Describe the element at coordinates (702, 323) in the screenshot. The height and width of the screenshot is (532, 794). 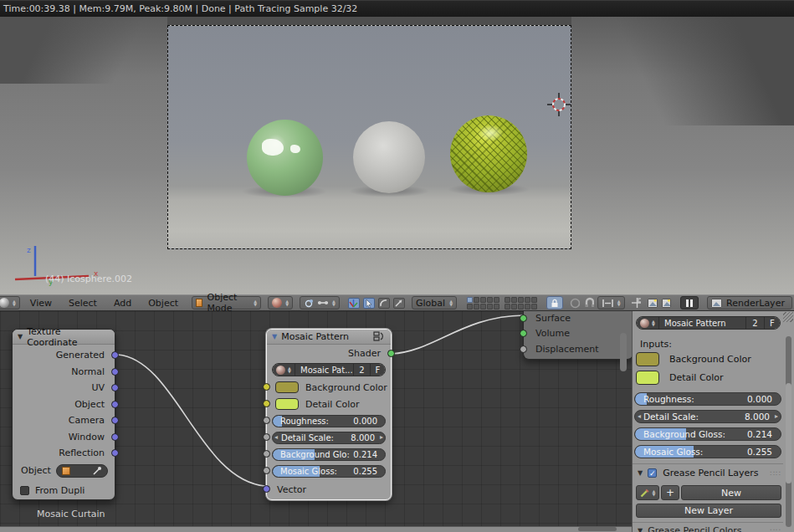
I see `node-name-field: Mosaic Pattern` at that location.